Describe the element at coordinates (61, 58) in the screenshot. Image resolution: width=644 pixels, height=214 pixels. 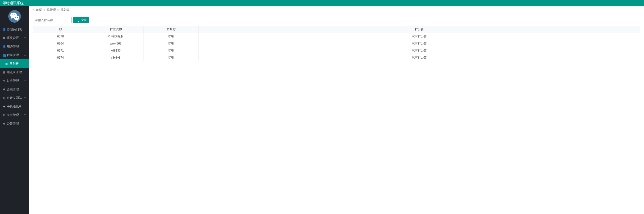
I see `cell-id: 6274` at that location.